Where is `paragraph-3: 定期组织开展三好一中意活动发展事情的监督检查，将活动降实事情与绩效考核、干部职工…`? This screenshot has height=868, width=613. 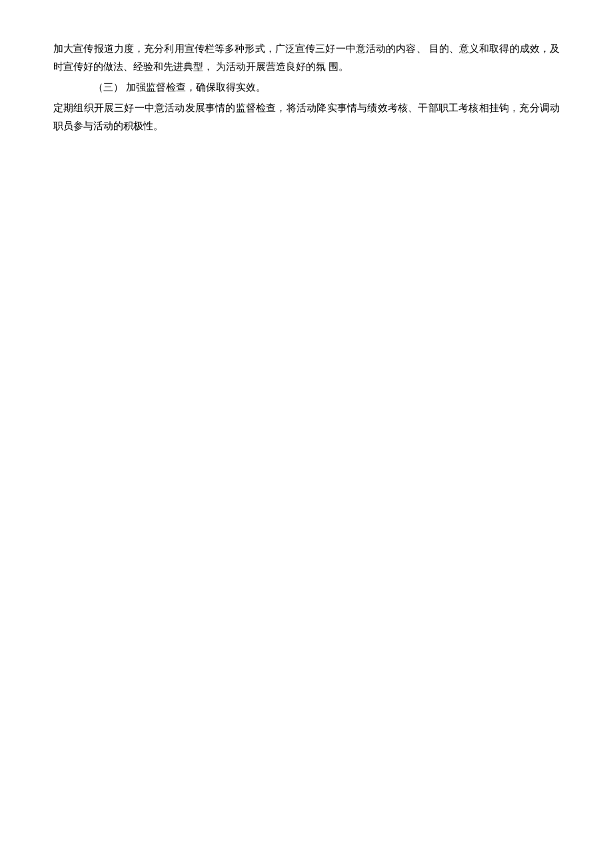
paragraph-3: 定期组织开展三好一中意活动发展事情的监督检查，将活动降实事情与绩效考核、干部职工… is located at coordinates (306, 117).